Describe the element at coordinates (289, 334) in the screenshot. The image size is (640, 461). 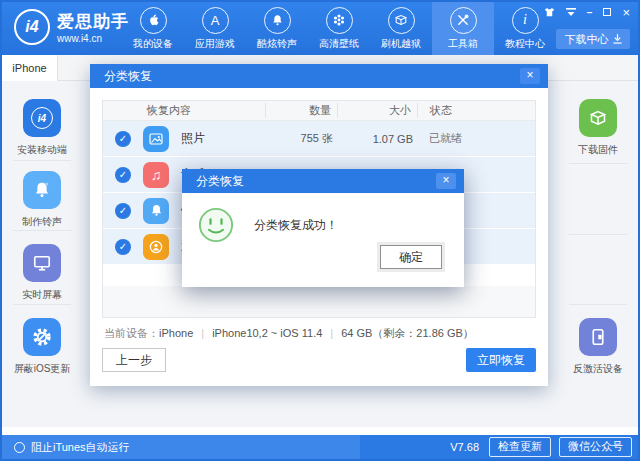
I see `current-device-info: 当前设备：iPhone|iPhone10,2 ~ iOS 11.4|64 GB（…` at that location.